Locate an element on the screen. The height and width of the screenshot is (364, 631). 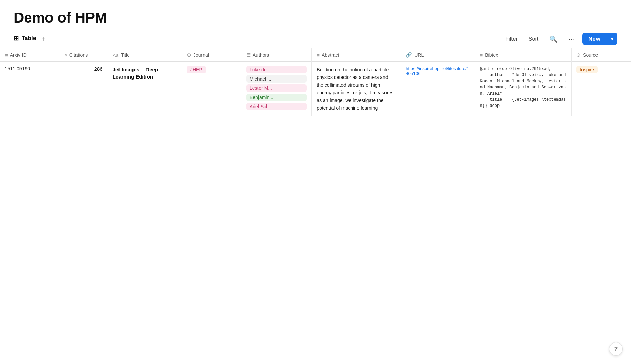
title-col-icon: Aa is located at coordinates (116, 55).